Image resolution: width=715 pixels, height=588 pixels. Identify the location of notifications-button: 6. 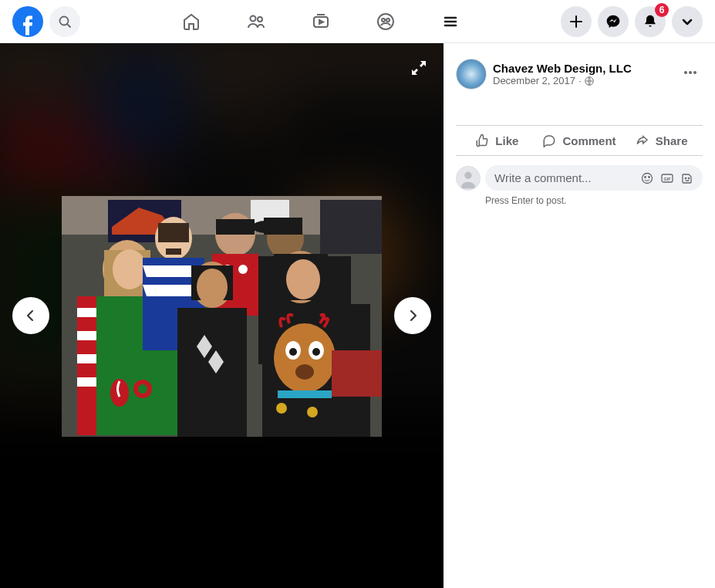
(650, 22).